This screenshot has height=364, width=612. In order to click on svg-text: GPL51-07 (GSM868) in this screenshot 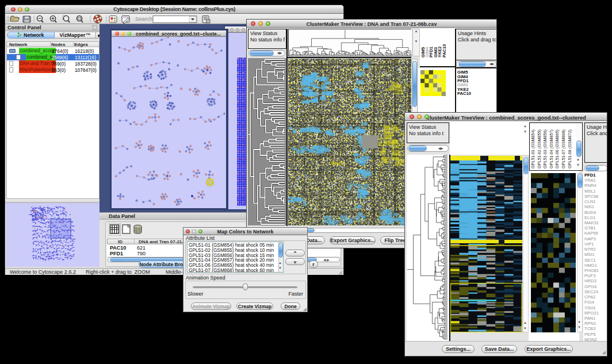, I will do `click(564, 149)`.